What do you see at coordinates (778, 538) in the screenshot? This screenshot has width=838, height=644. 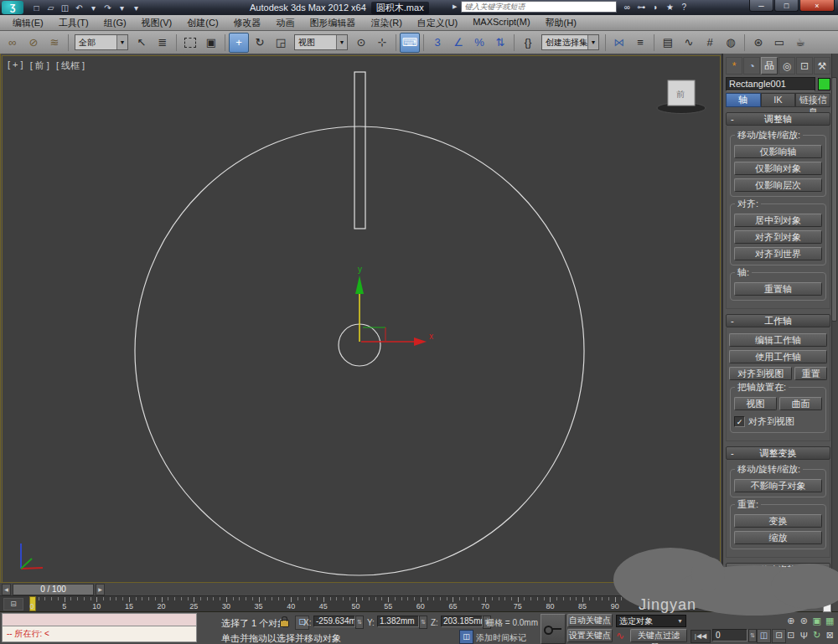 I see `reset-scale-button: 缩放` at bounding box center [778, 538].